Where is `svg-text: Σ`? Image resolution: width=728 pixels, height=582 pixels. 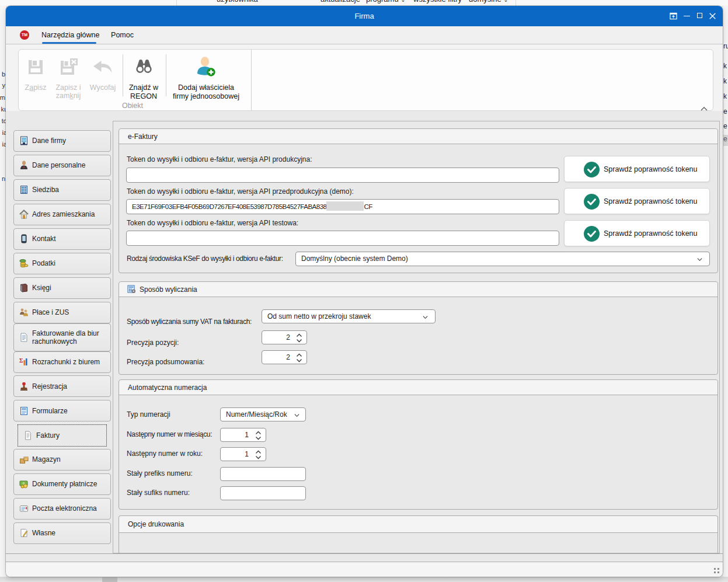
svg-text: Σ is located at coordinates (21, 361).